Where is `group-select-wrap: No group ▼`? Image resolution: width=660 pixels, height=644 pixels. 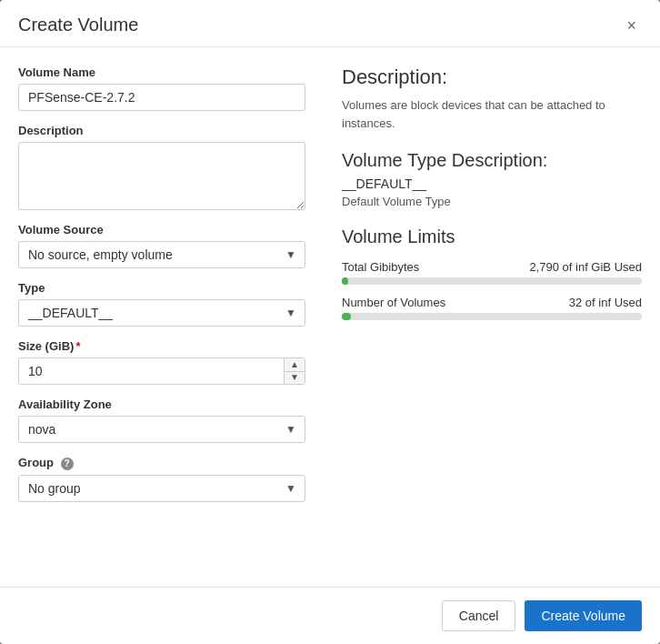 group-select-wrap: No group ▼ is located at coordinates (162, 488).